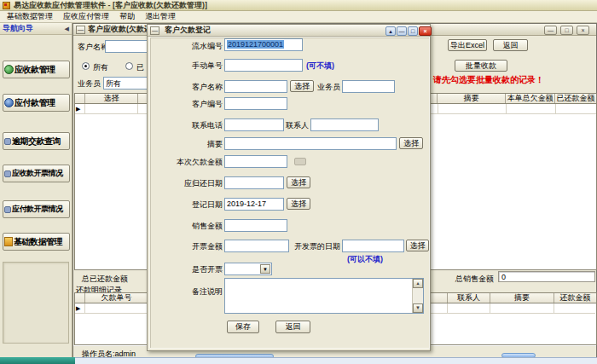 This screenshot has height=364, width=597. I want to click on col-select: 选择, so click(112, 99).